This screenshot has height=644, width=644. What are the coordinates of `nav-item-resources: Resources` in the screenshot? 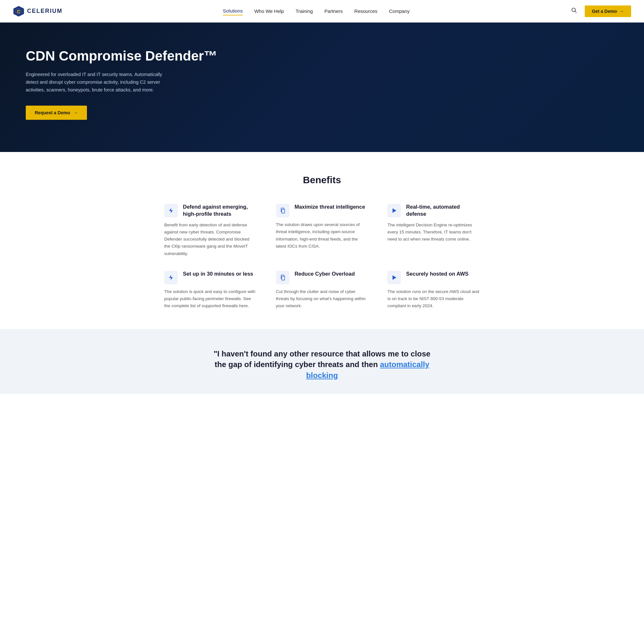 It's located at (366, 11).